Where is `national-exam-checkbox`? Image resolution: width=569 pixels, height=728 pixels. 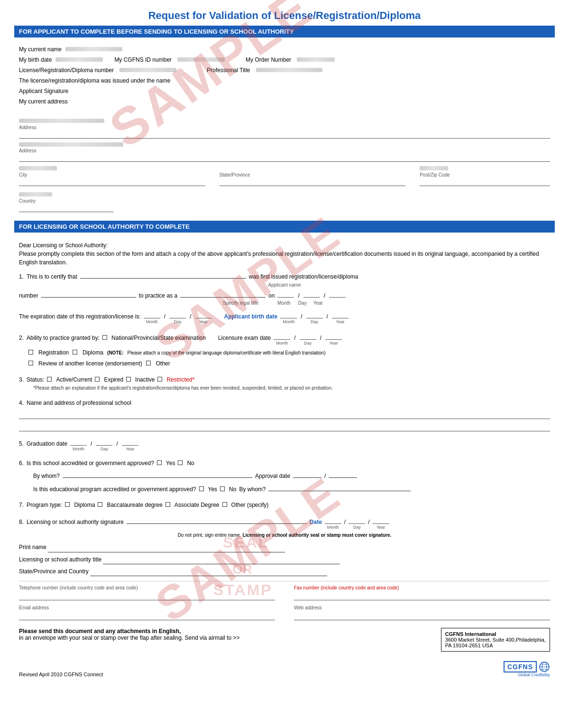 national-exam-checkbox is located at coordinates (105, 337).